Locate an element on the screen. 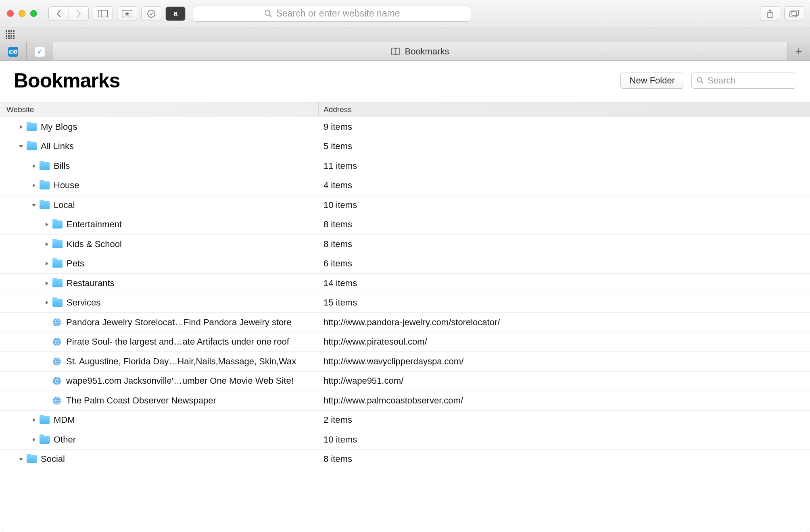 The image size is (810, 532). row-name: My Blogs is located at coordinates (59, 127).